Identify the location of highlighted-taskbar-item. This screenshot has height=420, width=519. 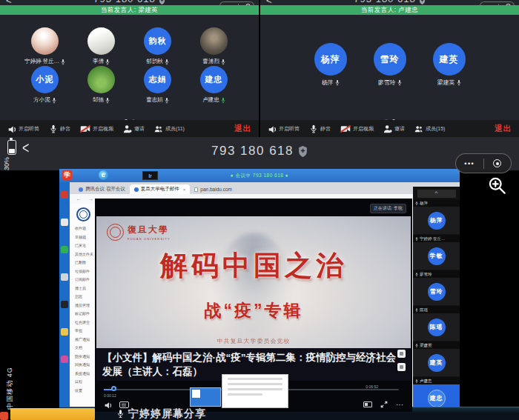
(53, 414).